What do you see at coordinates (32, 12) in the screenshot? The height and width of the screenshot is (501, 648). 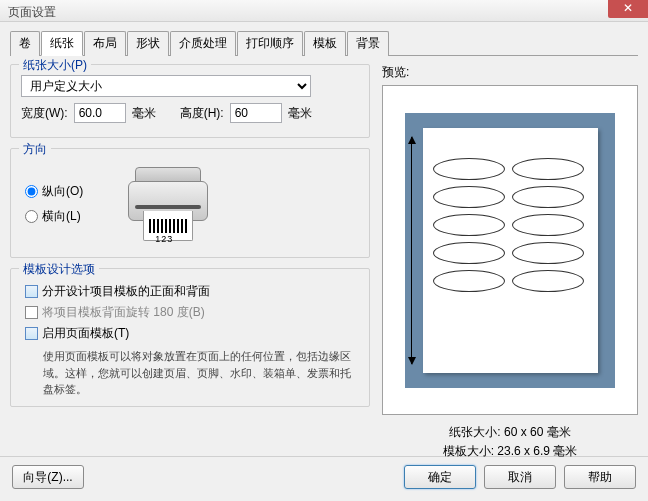 I see `window-title: 页面设置` at bounding box center [32, 12].